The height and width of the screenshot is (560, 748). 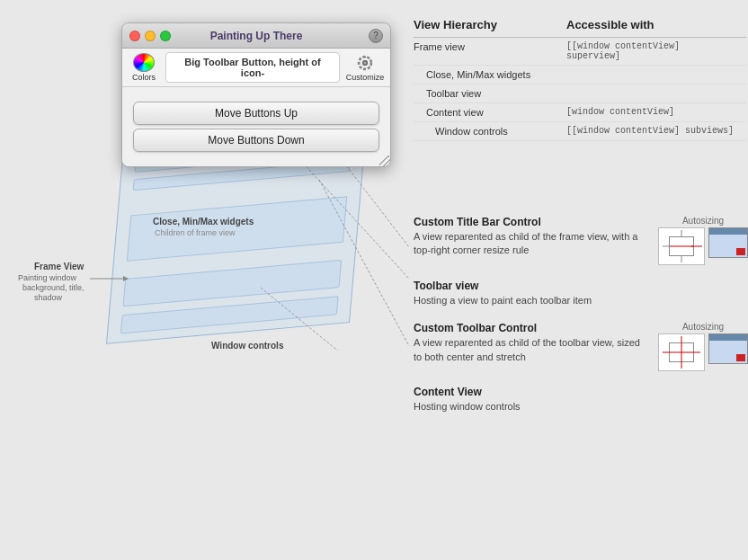 I want to click on window-controls-label: Window controls, so click(x=248, y=345).